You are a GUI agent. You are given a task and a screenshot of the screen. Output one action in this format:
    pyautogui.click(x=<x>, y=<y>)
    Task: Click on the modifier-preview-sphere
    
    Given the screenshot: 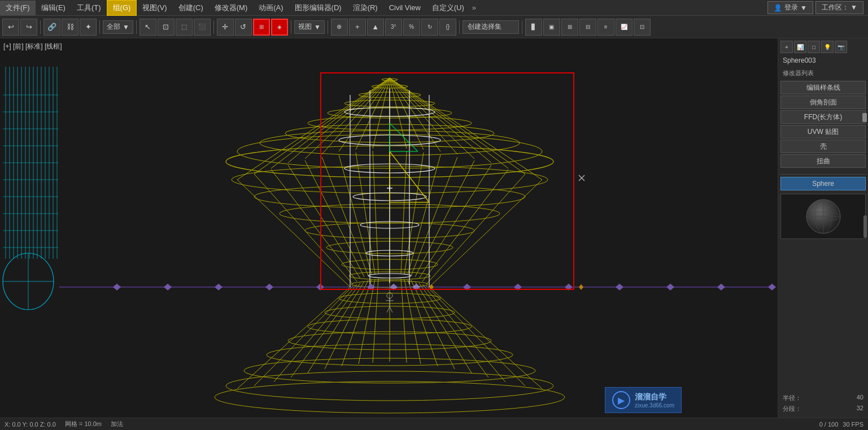 What is the action you would take?
    pyautogui.click(x=823, y=216)
    